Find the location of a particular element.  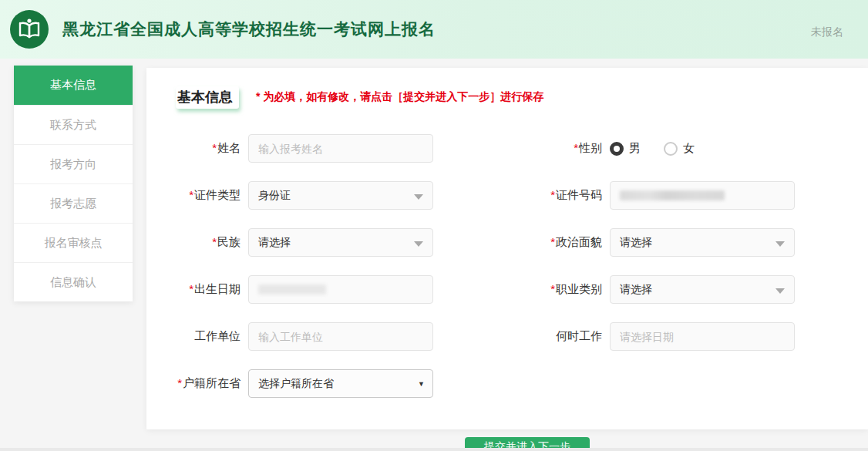

step-sidebar: 基本信息 联系方式 报考方向 报考志愿 报名审核点 信息确认 is located at coordinates (73, 183).